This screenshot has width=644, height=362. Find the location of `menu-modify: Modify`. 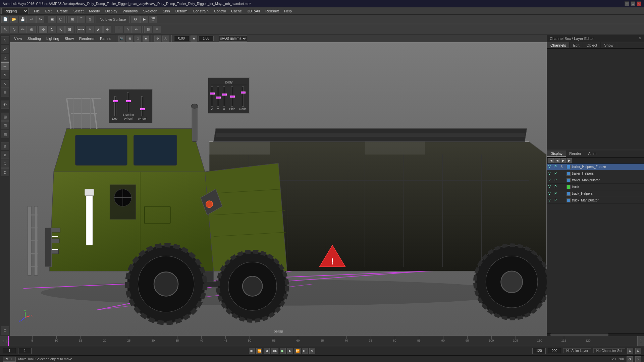

menu-modify: Modify is located at coordinates (94, 11).